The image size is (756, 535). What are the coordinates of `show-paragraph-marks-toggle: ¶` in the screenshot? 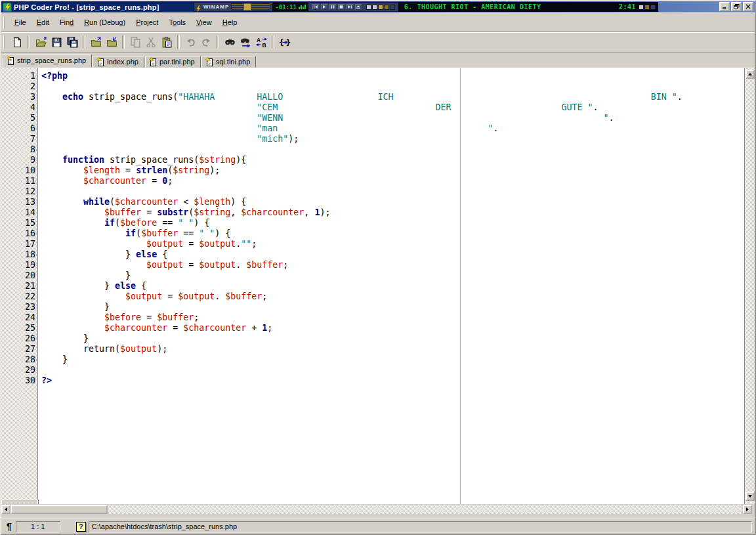 It's located at (9, 526).